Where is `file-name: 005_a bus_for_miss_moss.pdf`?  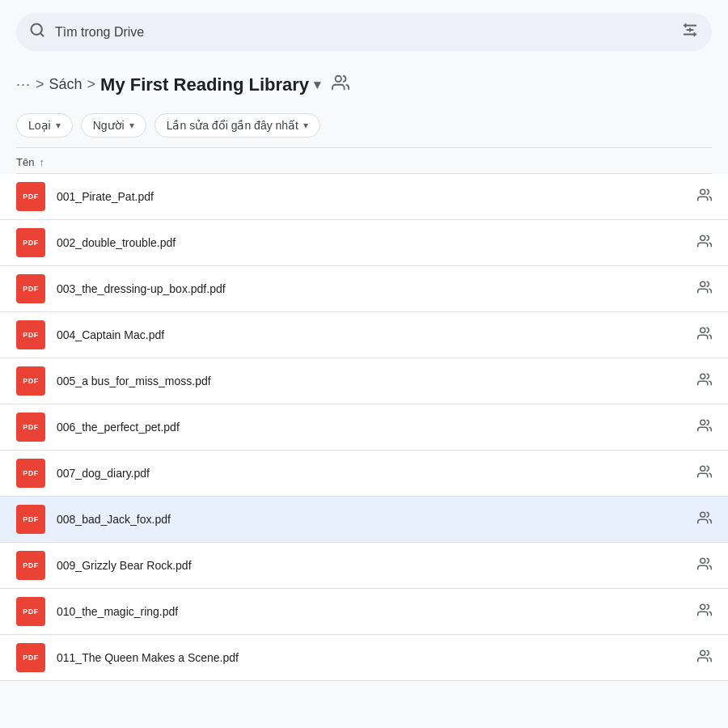
file-name: 005_a bus_for_miss_moss.pdf is located at coordinates (374, 381).